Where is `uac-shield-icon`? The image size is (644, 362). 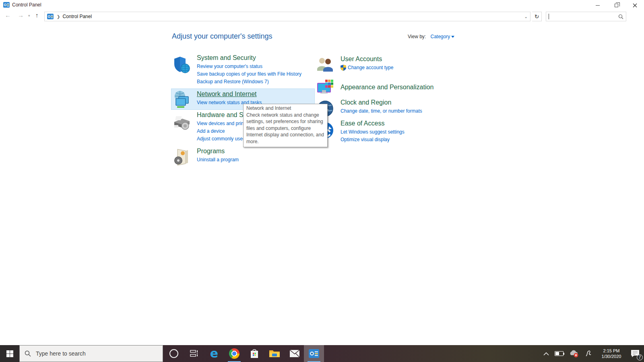
uac-shield-icon is located at coordinates (343, 68).